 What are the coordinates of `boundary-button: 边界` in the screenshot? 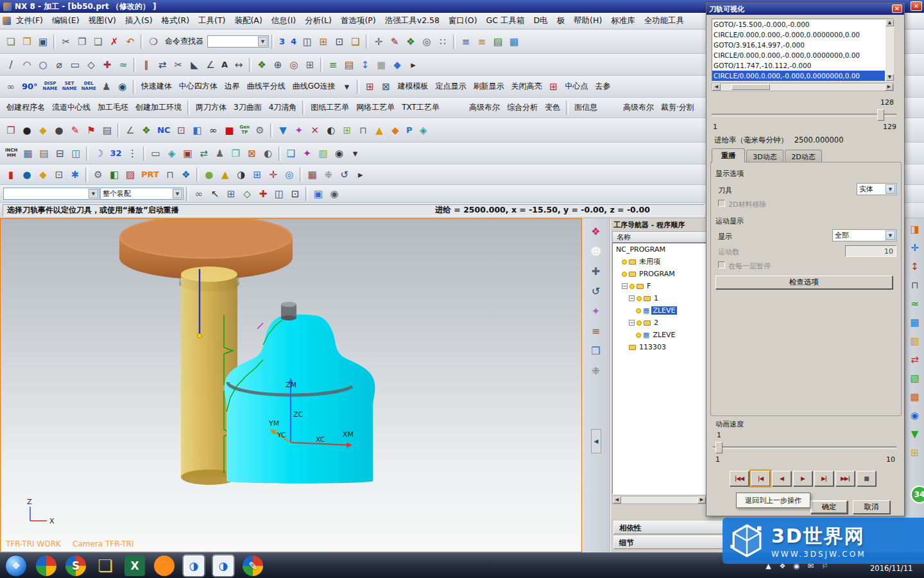 It's located at (232, 86).